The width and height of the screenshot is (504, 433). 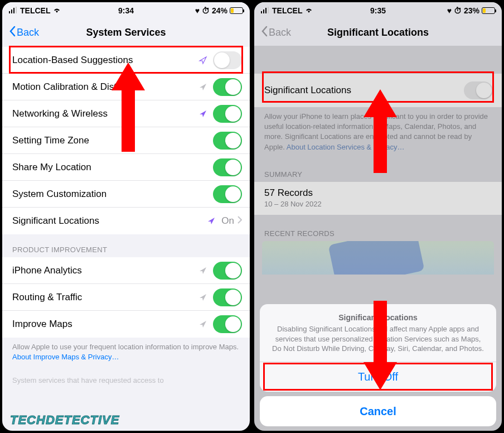 What do you see at coordinates (227, 87) in the screenshot?
I see `toggle-motion-calibration` at bounding box center [227, 87].